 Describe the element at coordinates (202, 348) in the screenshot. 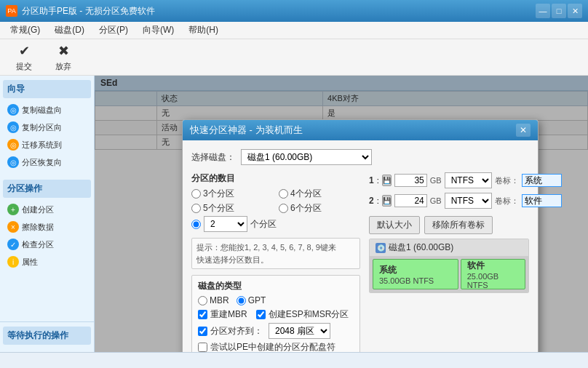

I see `pe-label-checkbox` at that location.